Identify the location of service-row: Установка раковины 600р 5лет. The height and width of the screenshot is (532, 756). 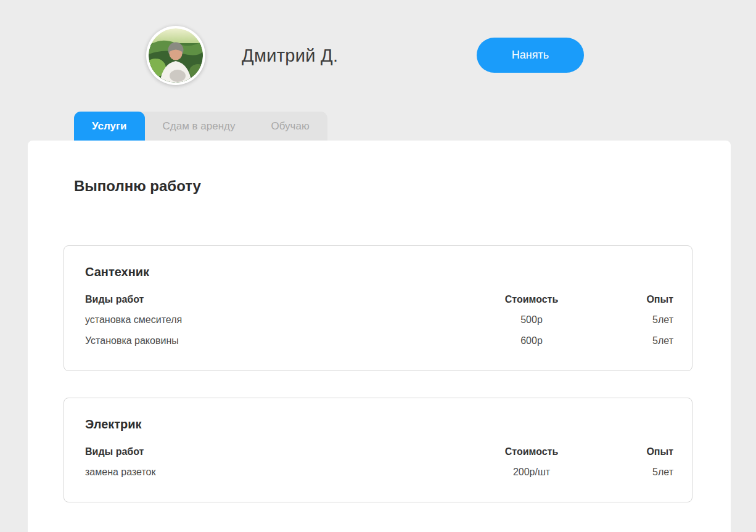
(379, 341).